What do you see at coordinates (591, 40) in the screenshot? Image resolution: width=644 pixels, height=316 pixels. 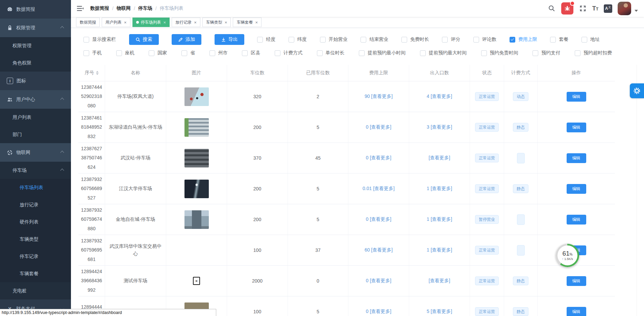 I see `filter-checkbox: 地址` at bounding box center [591, 40].